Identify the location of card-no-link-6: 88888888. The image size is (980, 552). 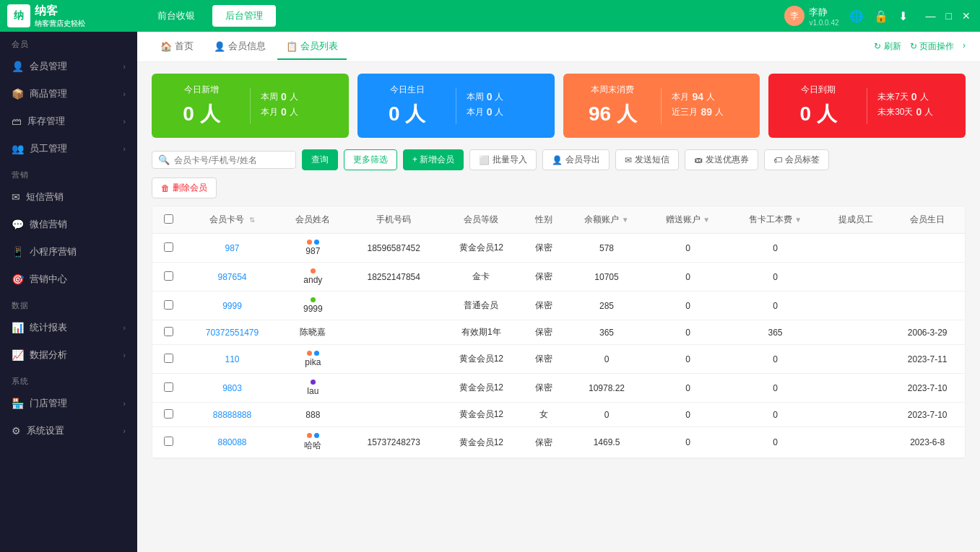
(233, 415).